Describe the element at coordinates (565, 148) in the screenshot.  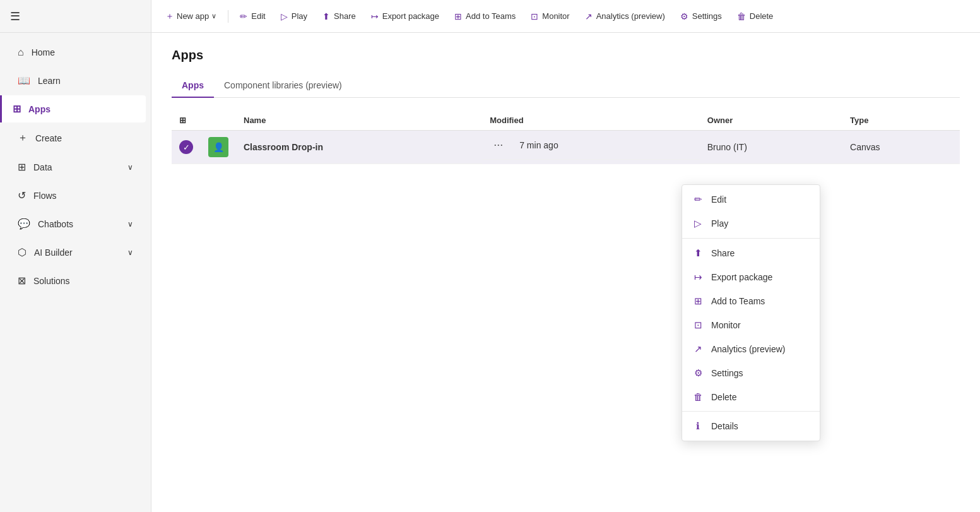
I see `table-row: ✓ 👤 Classroom Drop-in ··· 7 min ago` at that location.